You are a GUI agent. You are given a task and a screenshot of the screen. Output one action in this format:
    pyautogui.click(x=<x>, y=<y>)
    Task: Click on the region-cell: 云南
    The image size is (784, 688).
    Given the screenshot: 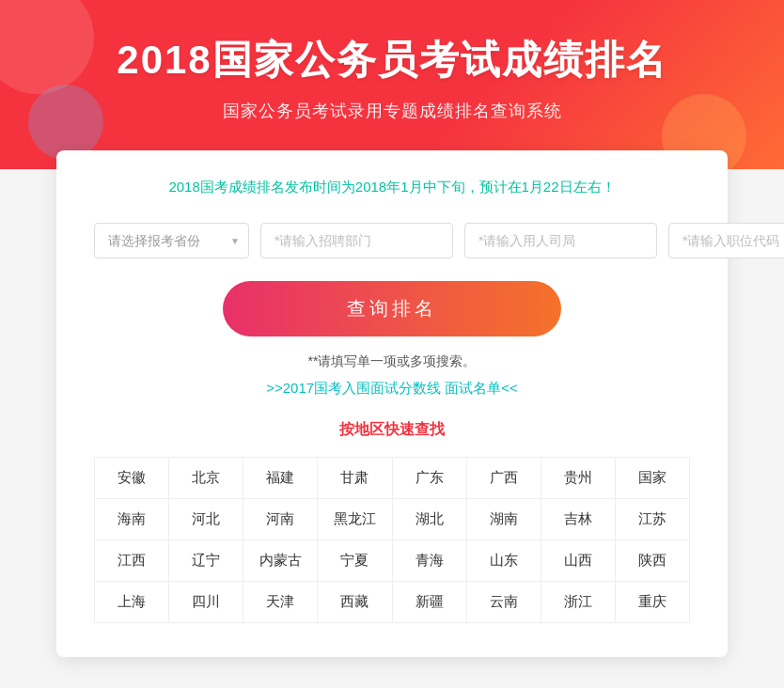 What is the action you would take?
    pyautogui.click(x=504, y=602)
    